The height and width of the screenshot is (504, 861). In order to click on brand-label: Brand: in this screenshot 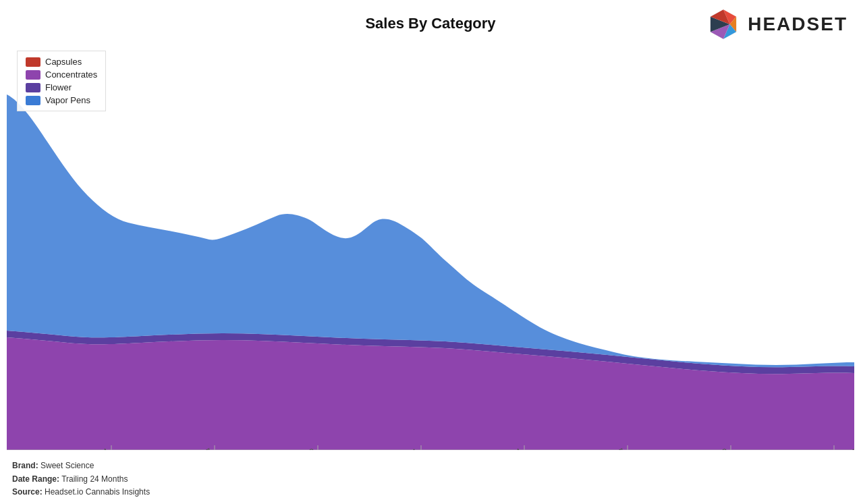, I will do `click(26, 466)`.